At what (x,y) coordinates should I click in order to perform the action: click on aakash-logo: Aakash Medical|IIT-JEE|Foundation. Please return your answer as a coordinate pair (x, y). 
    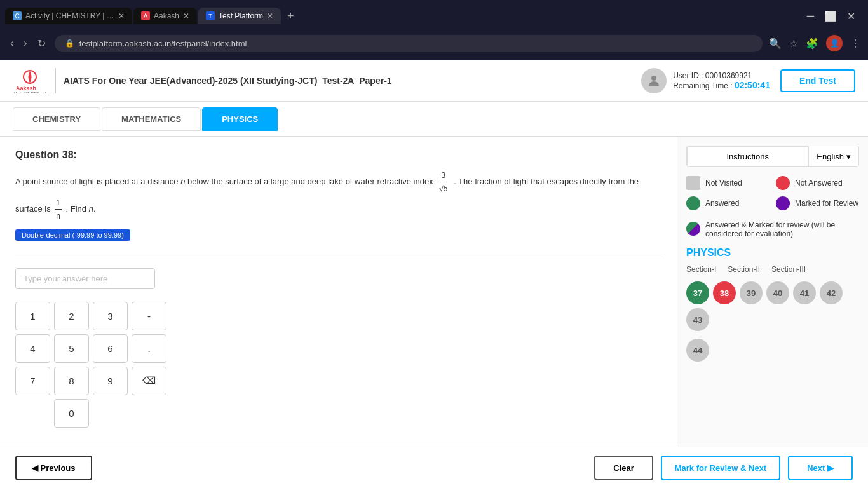
    Looking at the image, I should click on (31, 81).